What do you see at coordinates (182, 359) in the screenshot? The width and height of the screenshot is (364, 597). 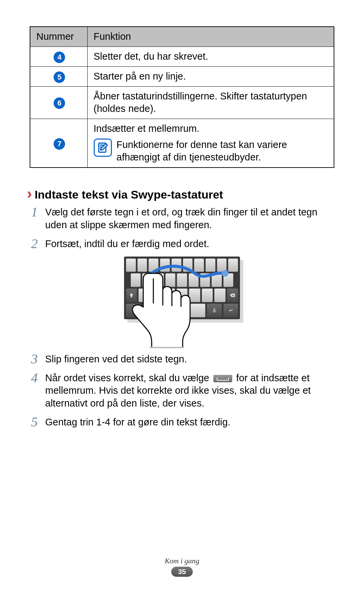 I see `step-3: 3 Slip fingeren ved det sidste tegn.` at bounding box center [182, 359].